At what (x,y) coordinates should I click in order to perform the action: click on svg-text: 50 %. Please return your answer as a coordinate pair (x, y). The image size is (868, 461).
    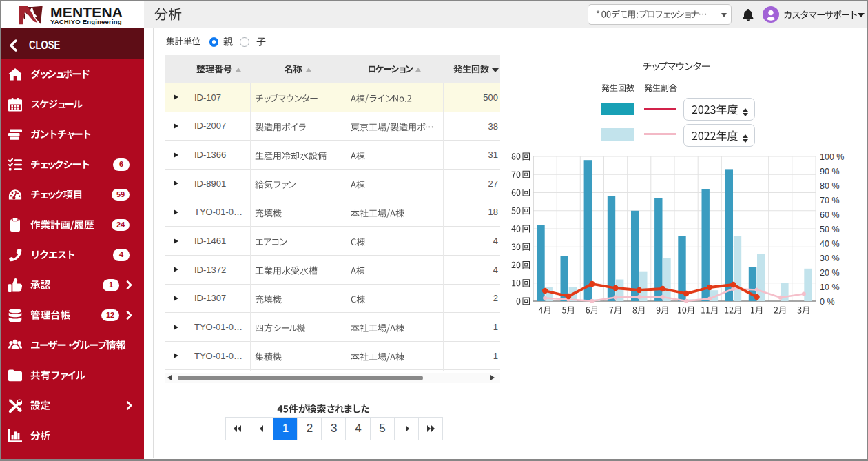
    Looking at the image, I should click on (829, 229).